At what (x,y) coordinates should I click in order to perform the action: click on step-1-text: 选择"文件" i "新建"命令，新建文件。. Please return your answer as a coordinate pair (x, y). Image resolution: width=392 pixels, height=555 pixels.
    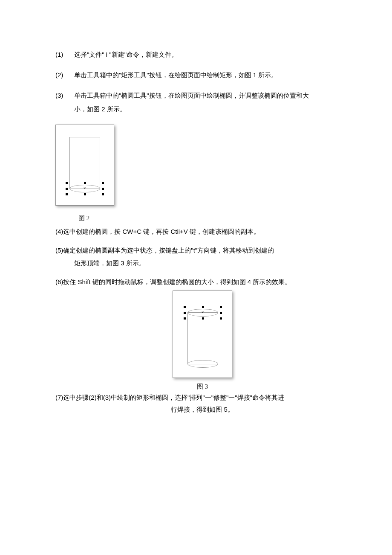
    Looking at the image, I should click on (212, 55).